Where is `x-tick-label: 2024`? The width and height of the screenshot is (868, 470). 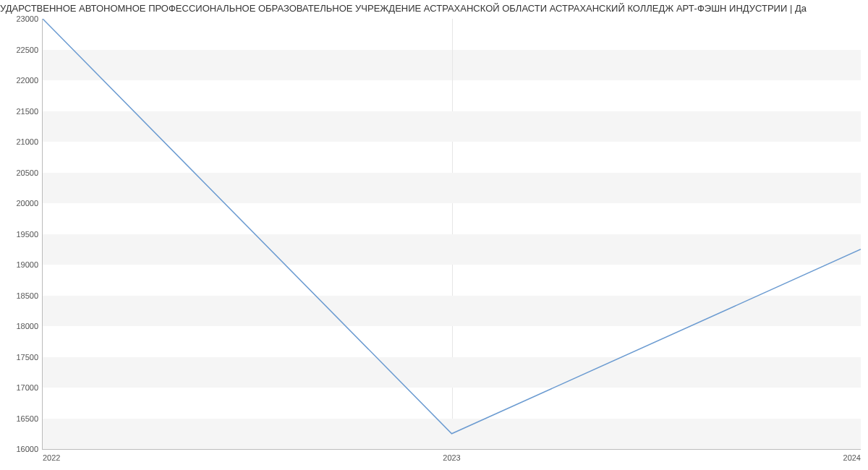
x-tick-label: 2024 is located at coordinates (852, 458).